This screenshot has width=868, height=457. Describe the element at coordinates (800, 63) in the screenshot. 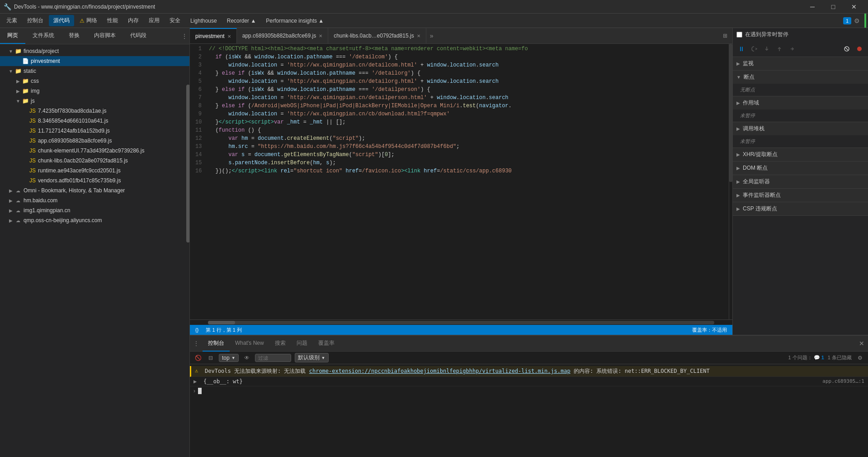

I see `watch-header: ▶ 监视` at that location.